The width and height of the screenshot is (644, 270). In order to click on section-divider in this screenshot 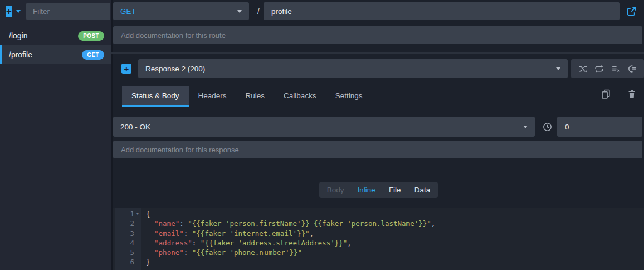, I will do `click(378, 53)`.